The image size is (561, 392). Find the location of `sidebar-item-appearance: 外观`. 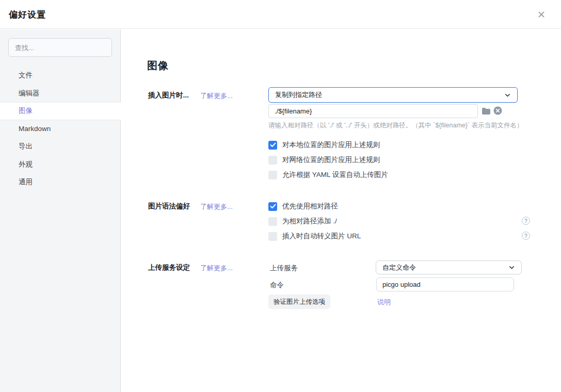

sidebar-item-appearance: 外观 is located at coordinates (60, 165).